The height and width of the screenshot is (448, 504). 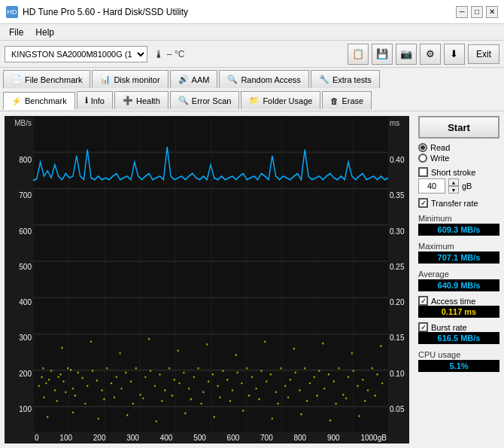 What do you see at coordinates (459, 327) in the screenshot?
I see `burst-rate-checkbox-item: Burst rate` at bounding box center [459, 327].